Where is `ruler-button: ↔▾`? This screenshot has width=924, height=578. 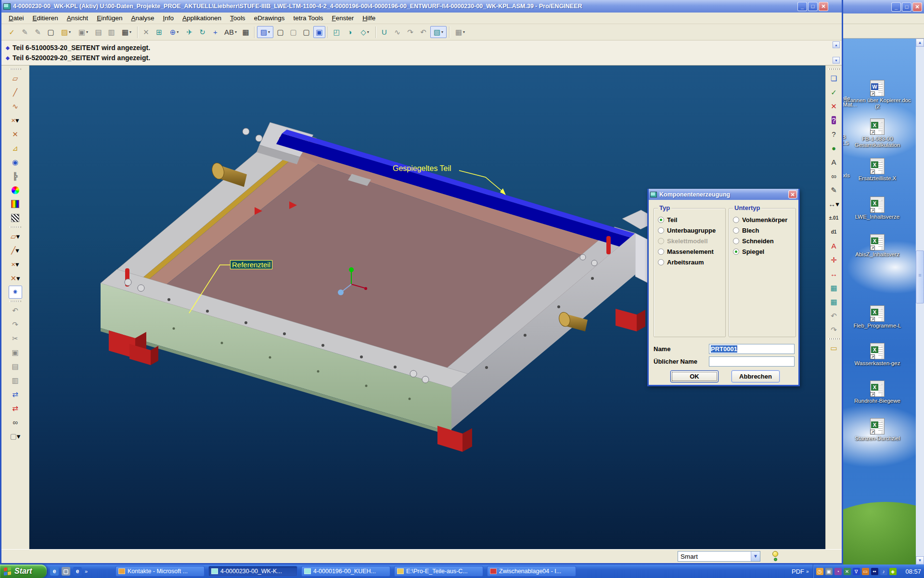 ruler-button: ↔▾ is located at coordinates (834, 204).